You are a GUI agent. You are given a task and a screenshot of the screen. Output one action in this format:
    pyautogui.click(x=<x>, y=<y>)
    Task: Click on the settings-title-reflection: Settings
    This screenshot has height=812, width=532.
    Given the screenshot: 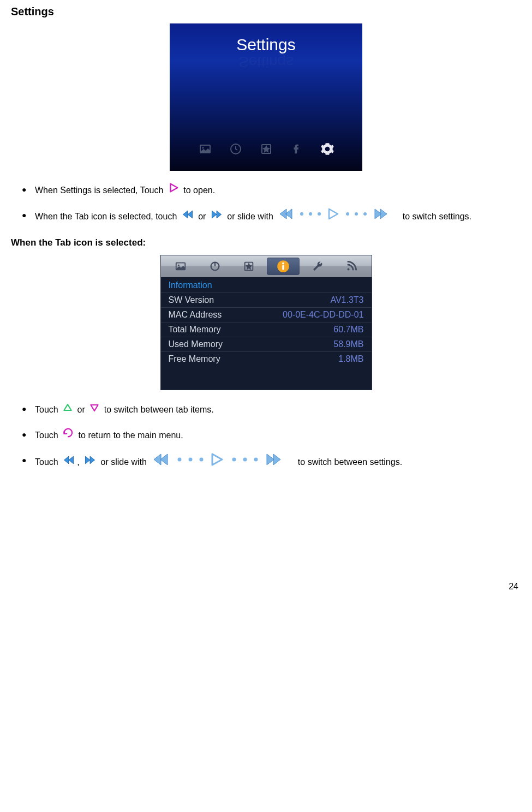 What is the action you would take?
    pyautogui.click(x=266, y=62)
    